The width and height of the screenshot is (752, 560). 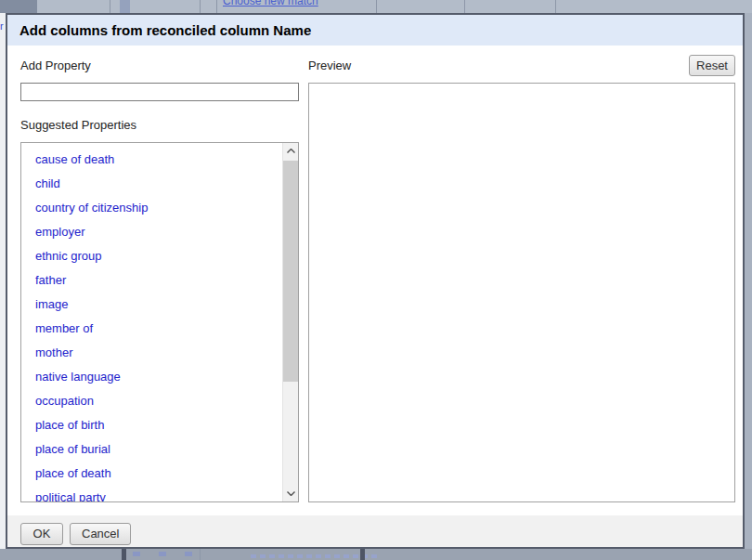 I want to click on background-right-edge, so click(x=748, y=280).